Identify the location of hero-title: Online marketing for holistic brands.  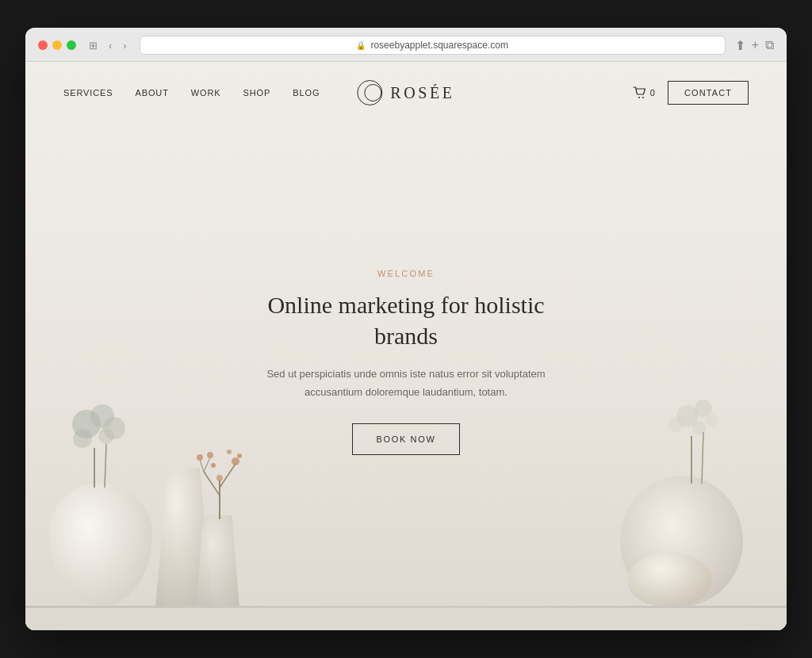
(406, 320).